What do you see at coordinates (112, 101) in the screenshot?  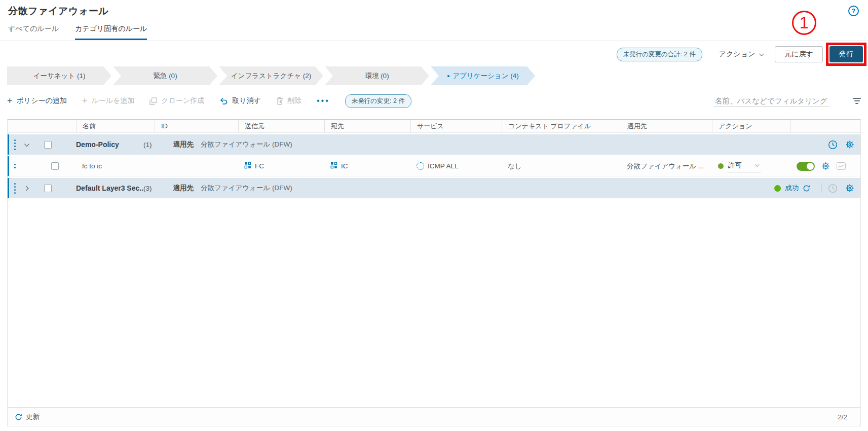 I see `add-rule-label: ルールを追加` at bounding box center [112, 101].